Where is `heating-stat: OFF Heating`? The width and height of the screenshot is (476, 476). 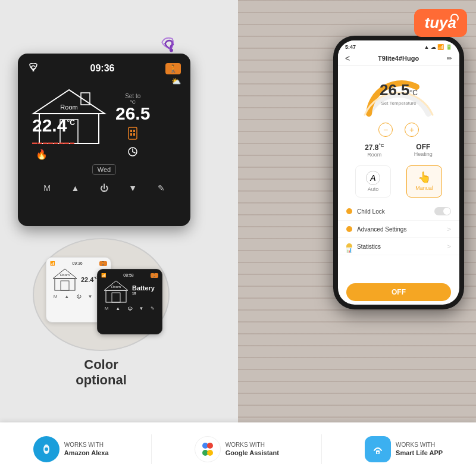
heating-stat: OFF Heating is located at coordinates (424, 150).